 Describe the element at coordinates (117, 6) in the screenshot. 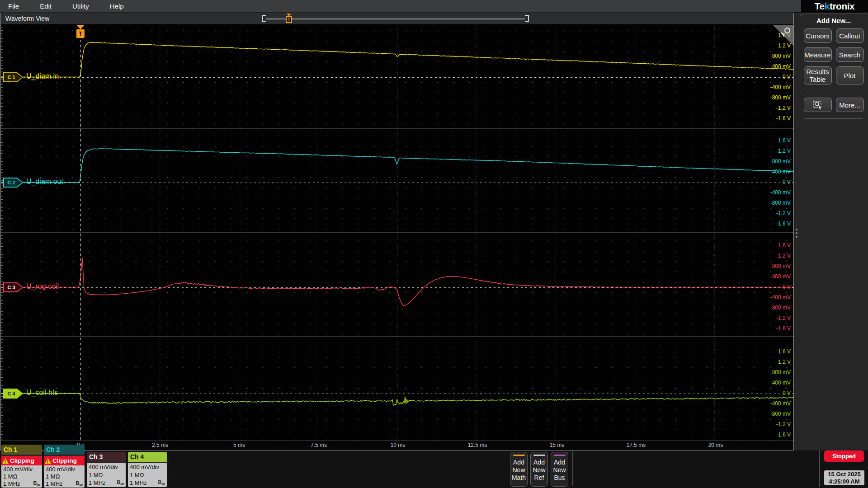

I see `menu-item-help: Help` at that location.